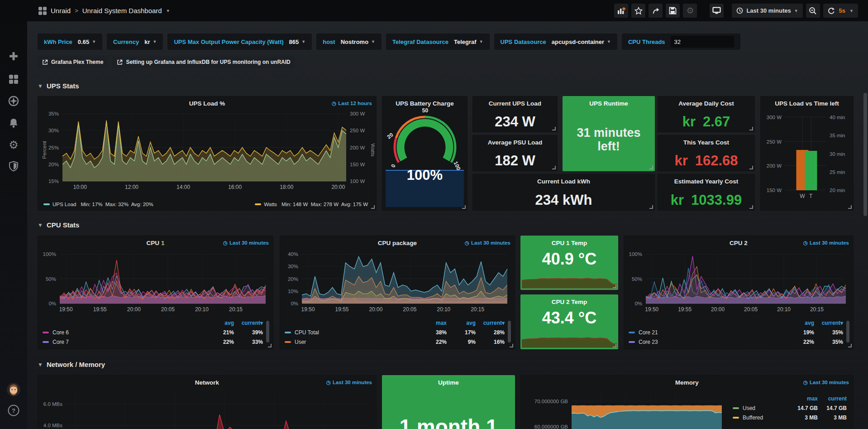 The width and height of the screenshot is (868, 429). Describe the element at coordinates (163, 279) in the screenshot. I see `cpu1-chart: 0%50%100%19:5019:5520:0020:0520:1020:15` at that location.